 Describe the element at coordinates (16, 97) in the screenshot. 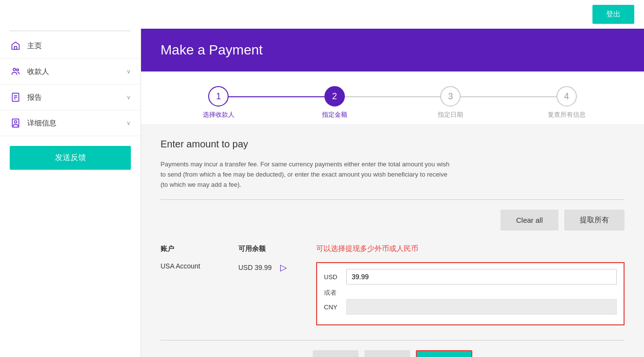

I see `document-icon` at that location.